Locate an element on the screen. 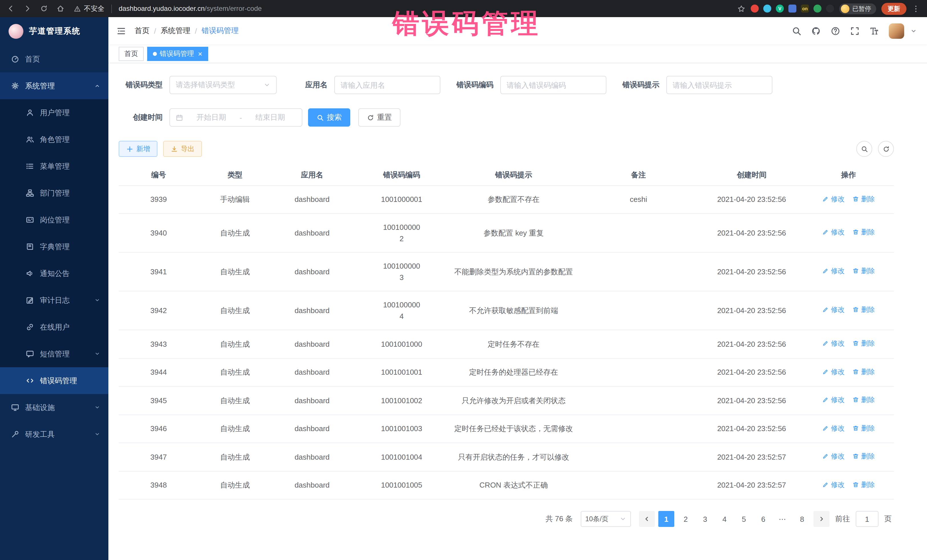 The image size is (927, 560). sidebar-item-dict: 字典管理 is located at coordinates (54, 247).